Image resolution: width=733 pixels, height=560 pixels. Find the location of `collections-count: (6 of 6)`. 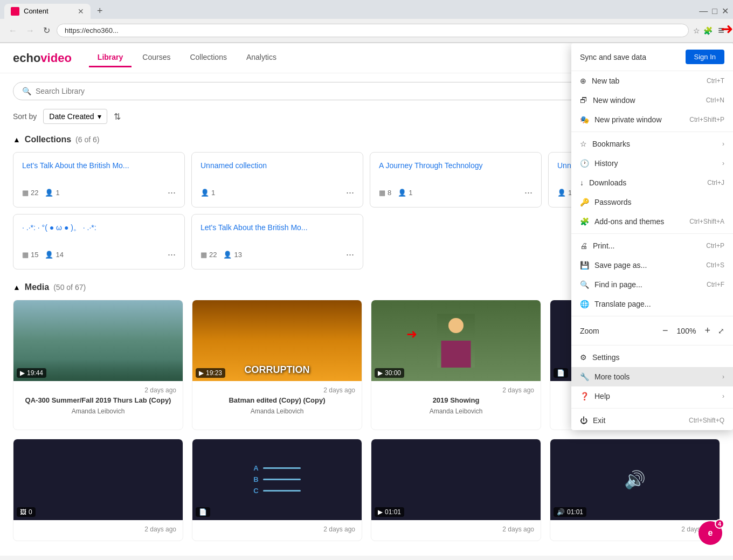

collections-count: (6 of 6) is located at coordinates (87, 140).